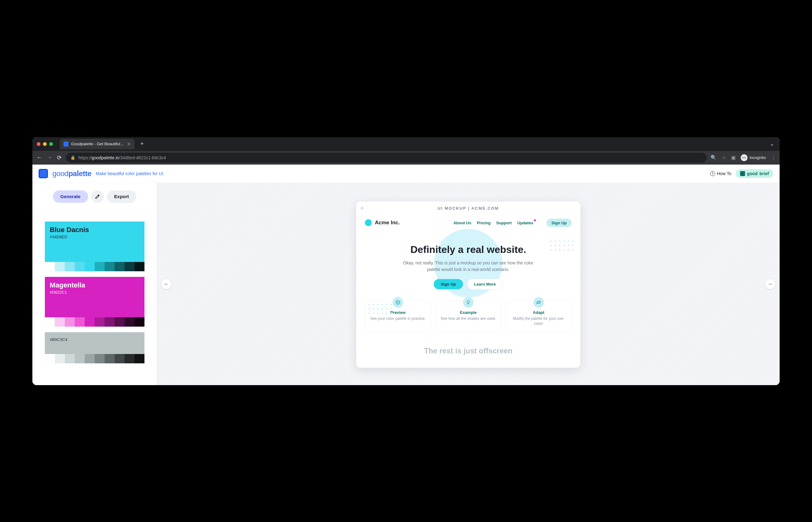 This screenshot has height=522, width=812. Describe the element at coordinates (95, 297) in the screenshot. I see `palette-main-swatch: Magentella#D622C1` at that location.